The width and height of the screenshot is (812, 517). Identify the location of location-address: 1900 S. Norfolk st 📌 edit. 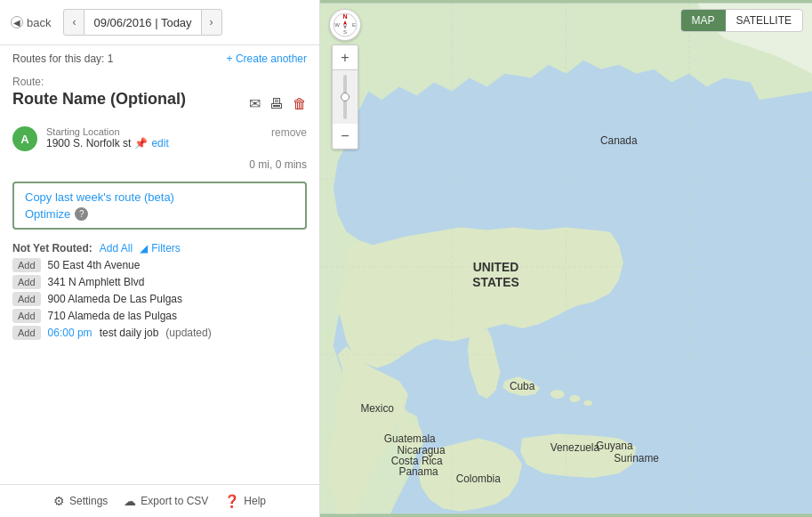
(155, 143).